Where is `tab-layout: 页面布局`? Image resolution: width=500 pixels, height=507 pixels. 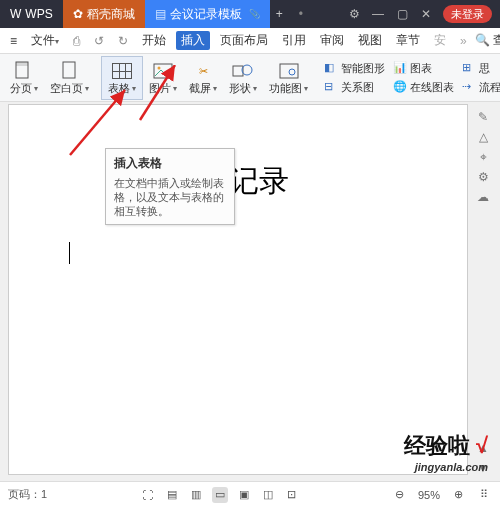 tab-layout: 页面布局 is located at coordinates (244, 40).